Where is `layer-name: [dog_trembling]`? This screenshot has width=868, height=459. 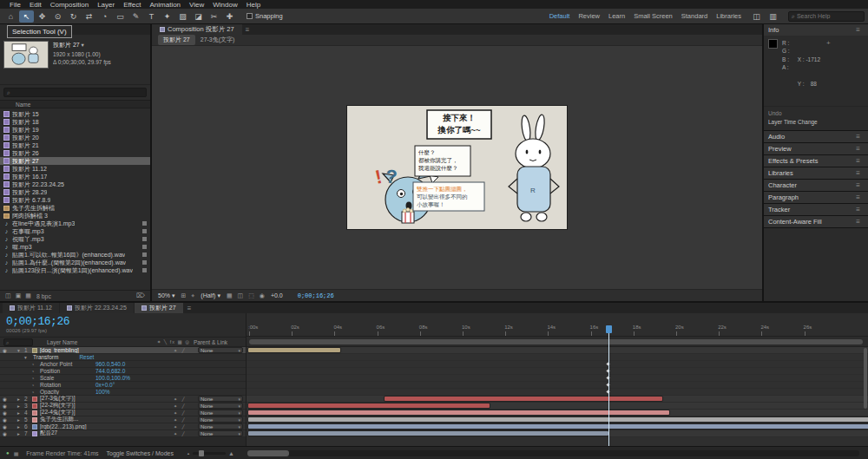
layer-name: [dog_trembling] is located at coordinates (107, 351).